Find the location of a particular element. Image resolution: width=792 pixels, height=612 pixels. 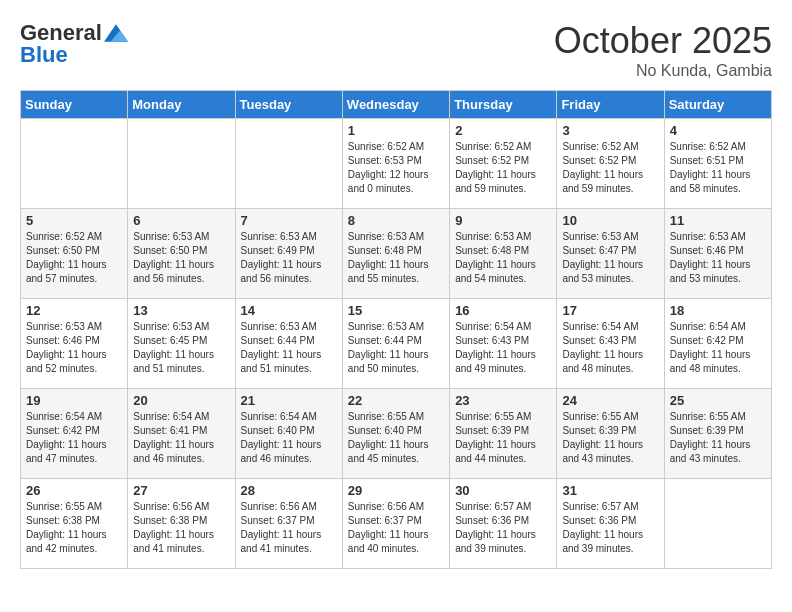

day-number: 3 is located at coordinates (610, 130).